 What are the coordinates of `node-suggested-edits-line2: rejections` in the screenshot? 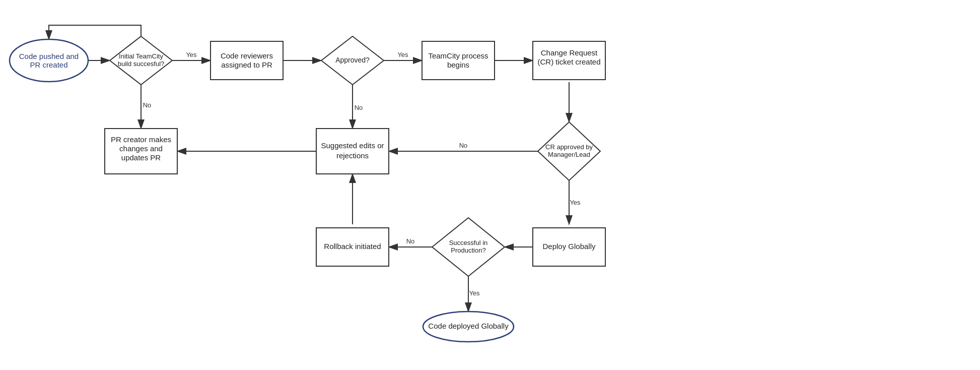 It's located at (353, 155).